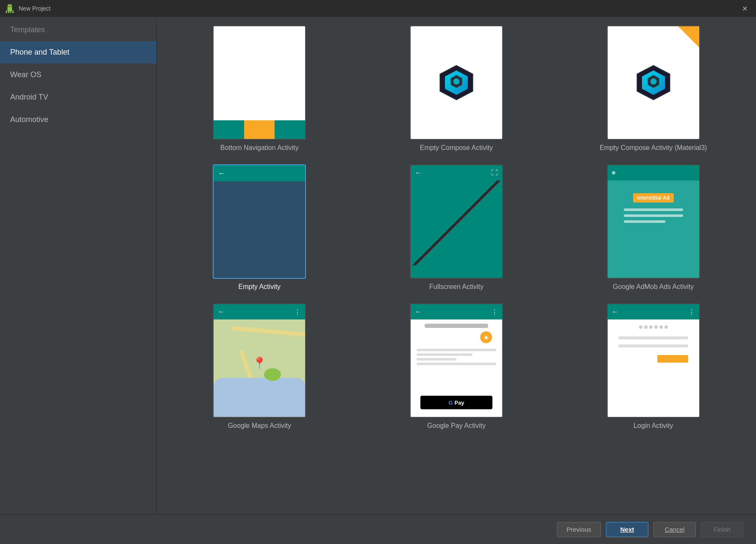 The width and height of the screenshot is (756, 544). What do you see at coordinates (259, 361) in the screenshot?
I see `template-thumb-maps: ← ⋮ 📍` at bounding box center [259, 361].